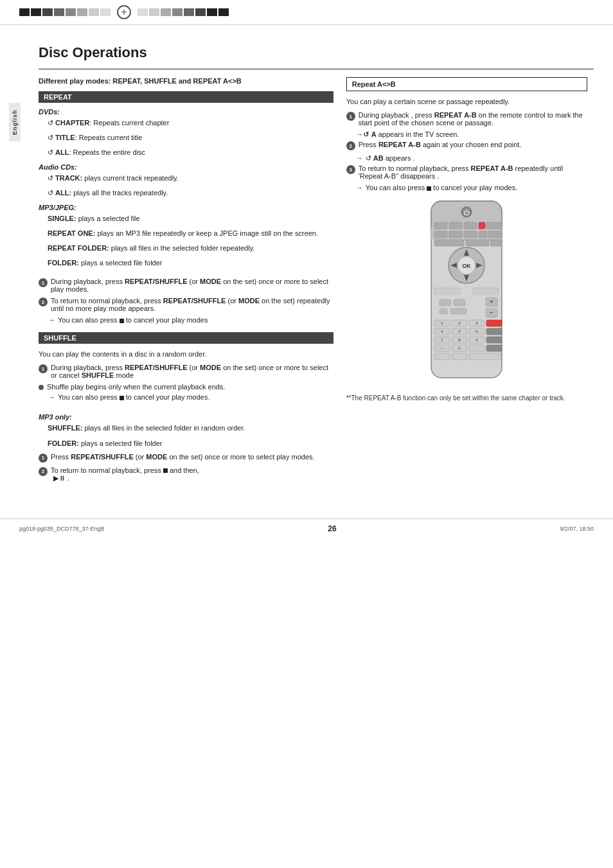  I want to click on dvds-label: DVDs:, so click(186, 112).